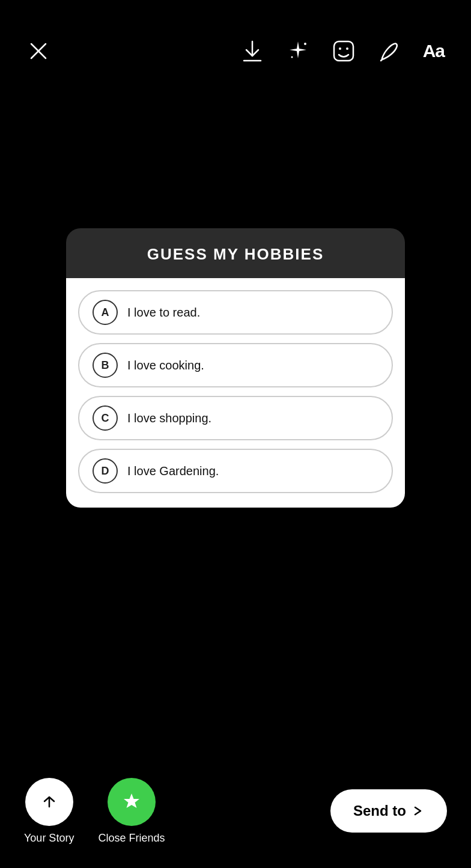  What do you see at coordinates (169, 418) in the screenshot?
I see `option-text-c: I love shopping.` at bounding box center [169, 418].